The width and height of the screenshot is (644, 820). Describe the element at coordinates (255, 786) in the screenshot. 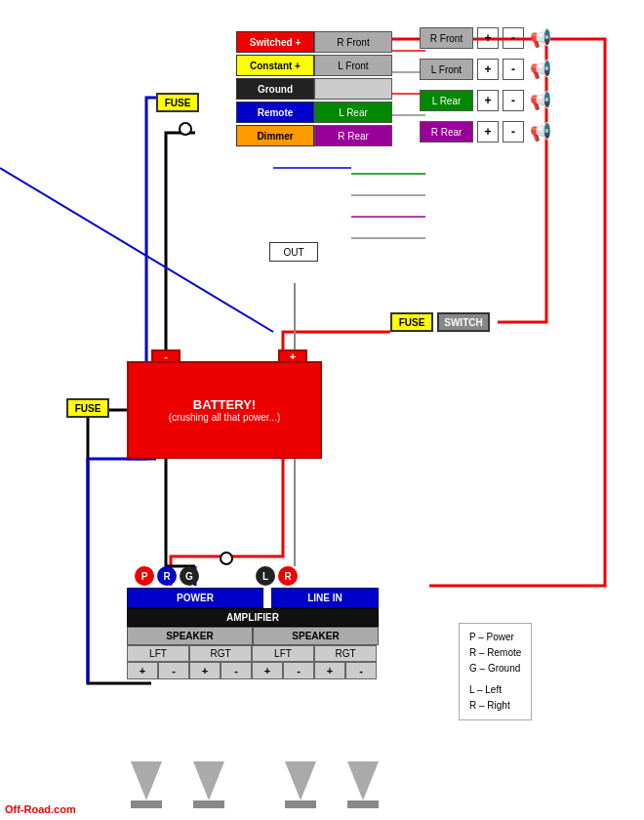

I see `speaker-cones` at that location.